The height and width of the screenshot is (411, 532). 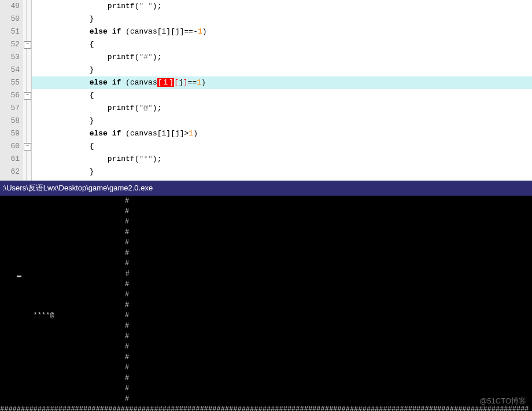 I want to click on line-number: 50, so click(x=10, y=19).